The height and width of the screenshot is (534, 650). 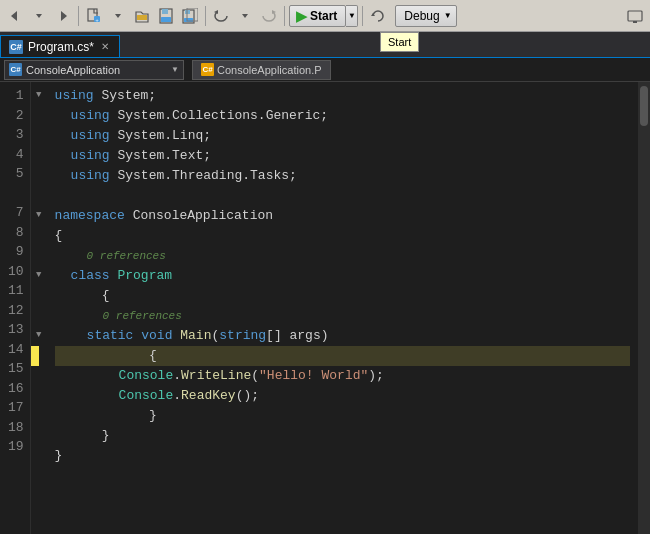 What do you see at coordinates (105, 46) in the screenshot?
I see `tab-close-button: ✕` at bounding box center [105, 46].